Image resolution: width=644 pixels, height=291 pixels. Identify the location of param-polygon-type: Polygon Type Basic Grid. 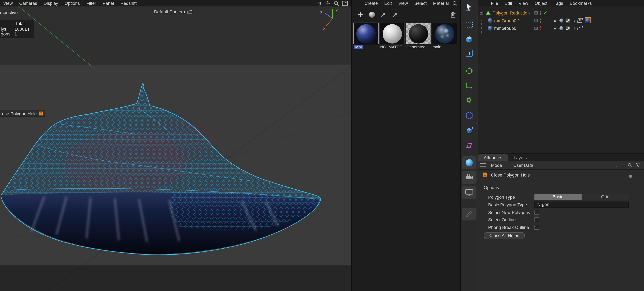
(561, 197).